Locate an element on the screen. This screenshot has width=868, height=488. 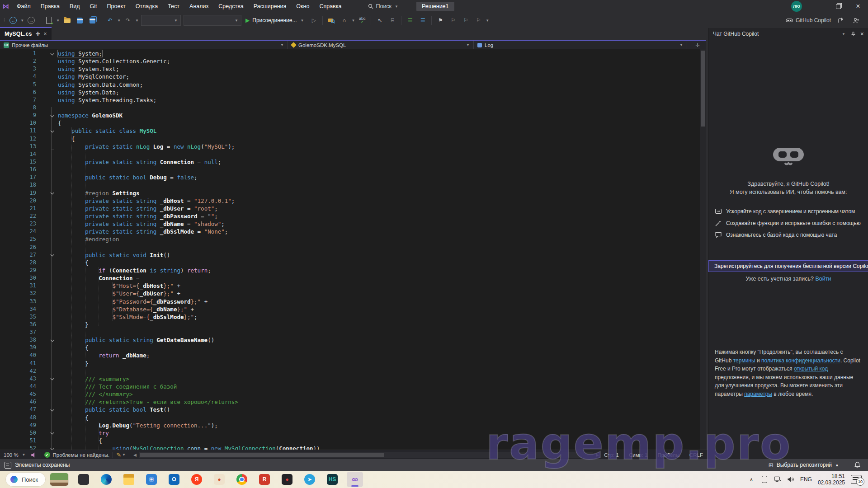
toggle-bookmark-button: ⚑ is located at coordinates (440, 20).